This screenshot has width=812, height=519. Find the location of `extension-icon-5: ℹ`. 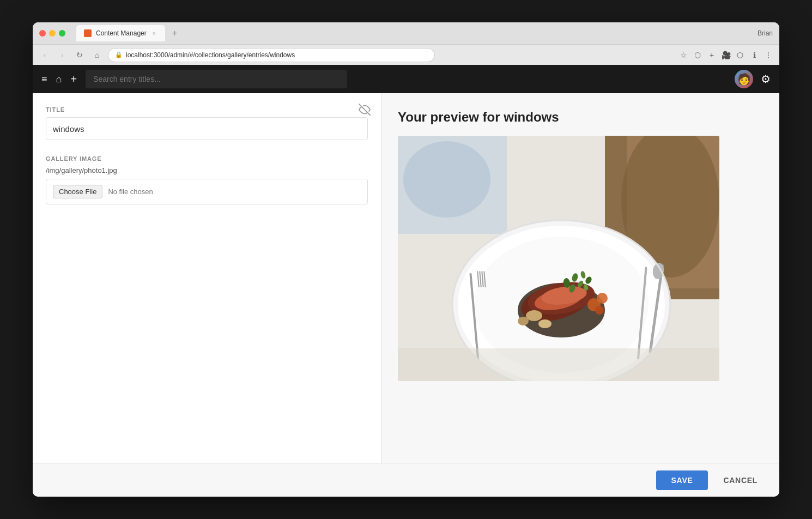

extension-icon-5: ℹ is located at coordinates (754, 55).